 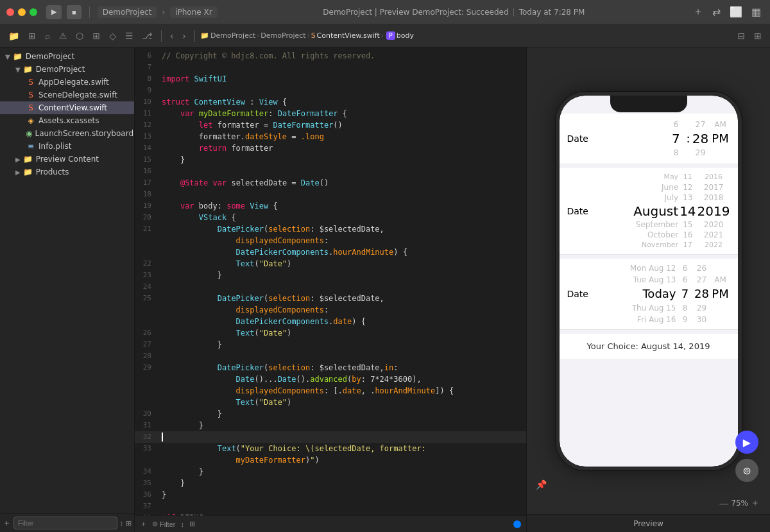 What do you see at coordinates (685, 268) in the screenshot?
I see `wheel-item: 6` at bounding box center [685, 268].